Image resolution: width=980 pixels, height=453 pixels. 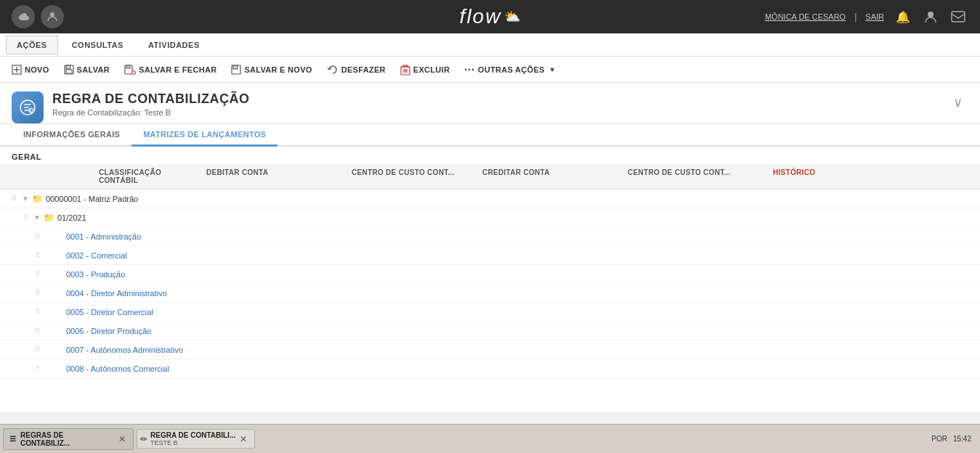 I want to click on toolbar: NOVO SALVAR SALVAR E FECHAR SALVAR E NOV…, so click(x=490, y=70).